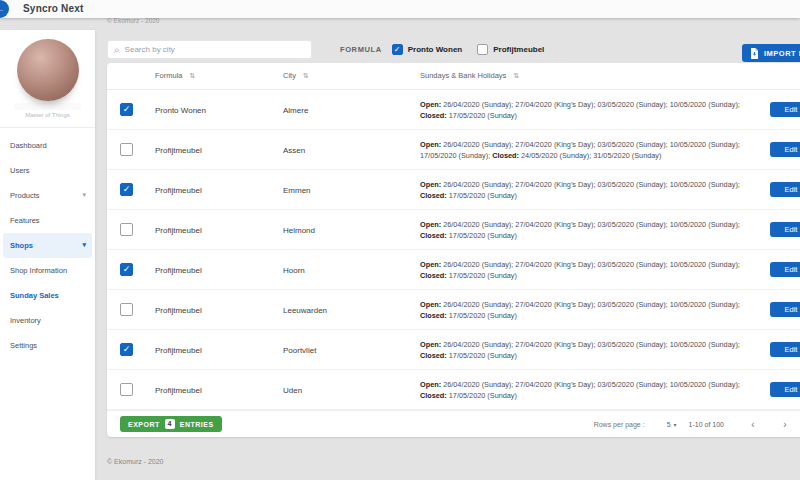 This screenshot has width=800, height=480. I want to click on filter-checkbox: ✓, so click(398, 50).